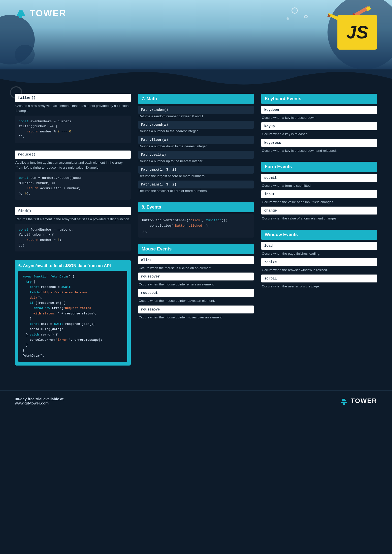  I want to click on footer-line1: 30-day free trial available at, so click(39, 399).